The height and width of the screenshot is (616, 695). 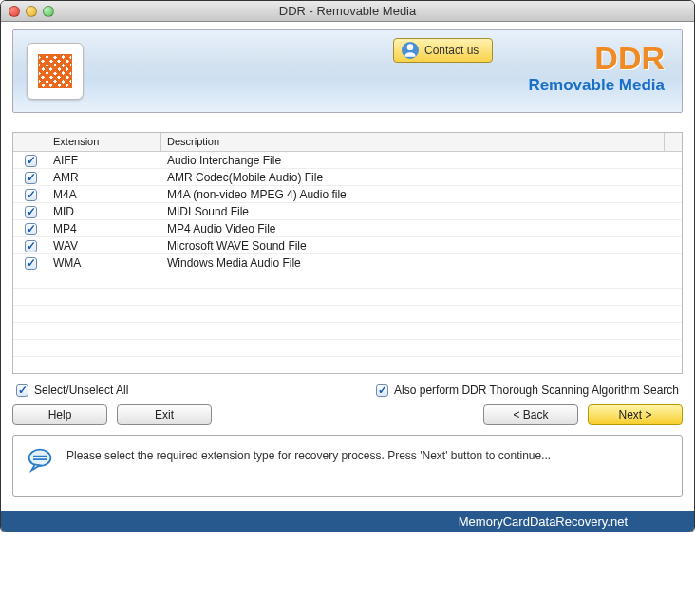 I want to click on row-description: MP4 Audio Video File, so click(x=422, y=229).